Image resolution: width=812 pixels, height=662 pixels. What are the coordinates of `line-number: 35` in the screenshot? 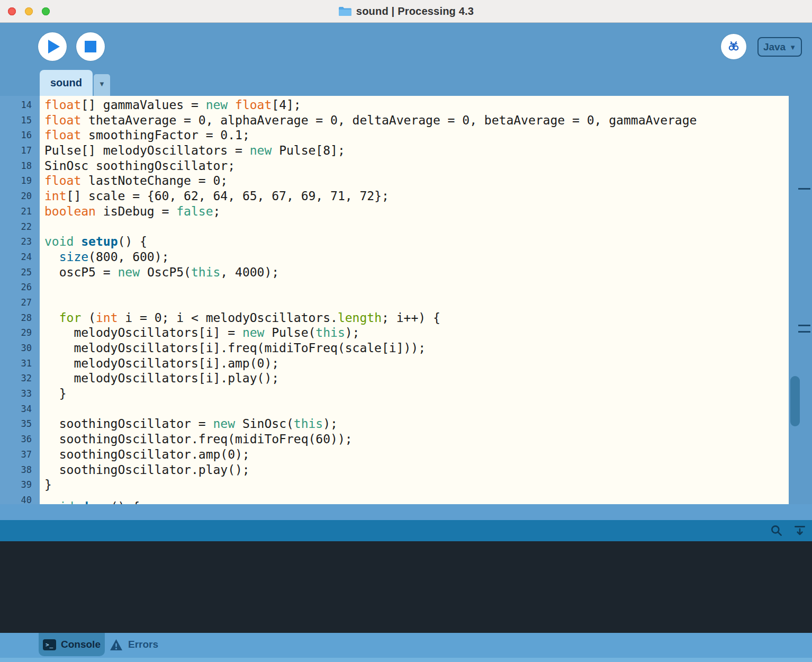 It's located at (20, 424).